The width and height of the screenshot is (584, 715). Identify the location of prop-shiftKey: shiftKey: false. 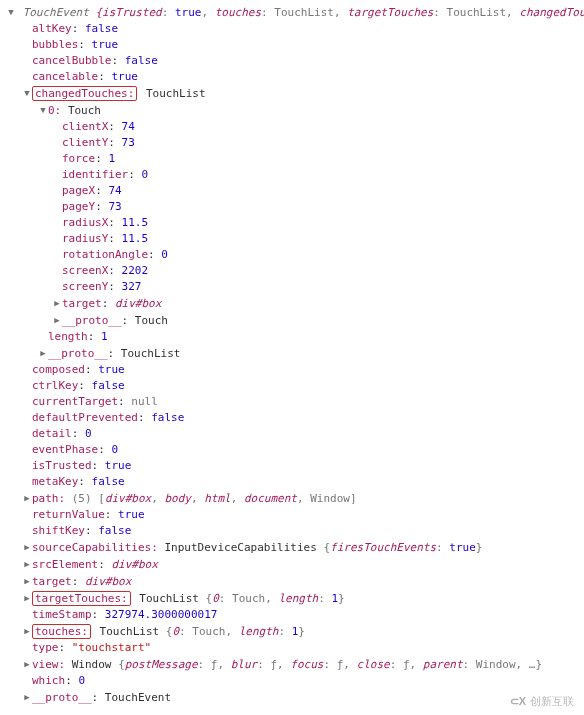
(292, 531).